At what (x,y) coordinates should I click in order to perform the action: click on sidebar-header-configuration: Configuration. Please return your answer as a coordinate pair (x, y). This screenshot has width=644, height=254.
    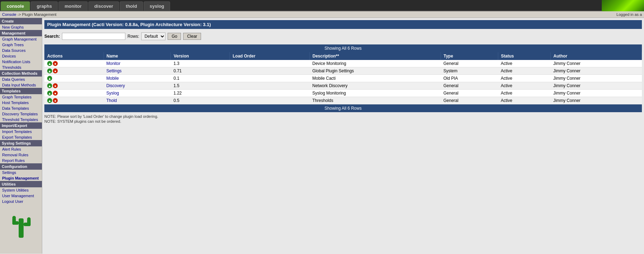
    Looking at the image, I should click on (21, 167).